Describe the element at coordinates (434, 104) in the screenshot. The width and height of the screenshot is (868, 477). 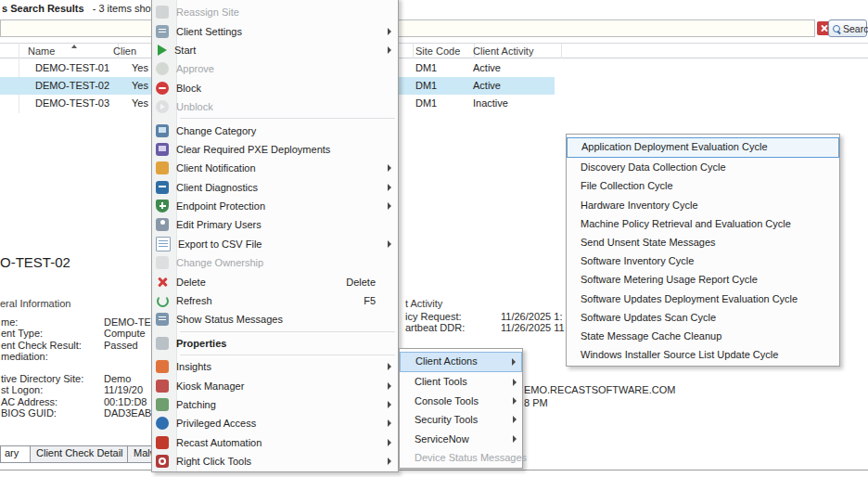
I see `table-row: DEMO-TEST-03 Yes DM1 Inactive` at that location.